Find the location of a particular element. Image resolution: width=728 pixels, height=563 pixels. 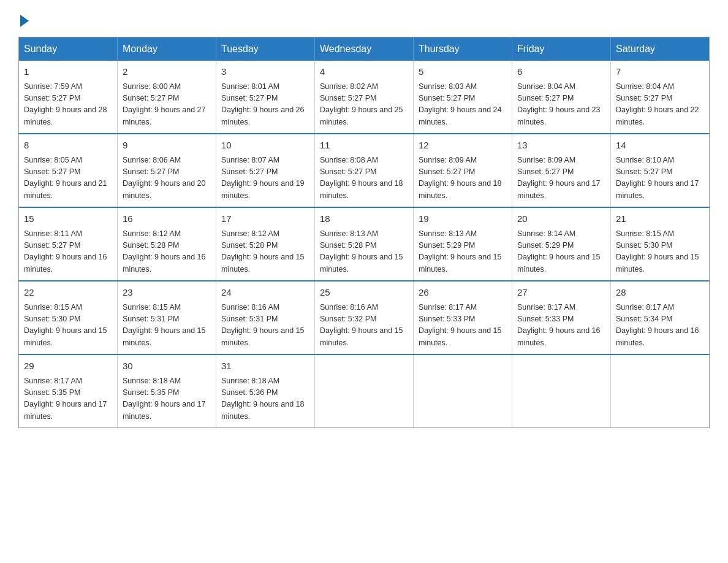

day-number: 30 is located at coordinates (167, 367).